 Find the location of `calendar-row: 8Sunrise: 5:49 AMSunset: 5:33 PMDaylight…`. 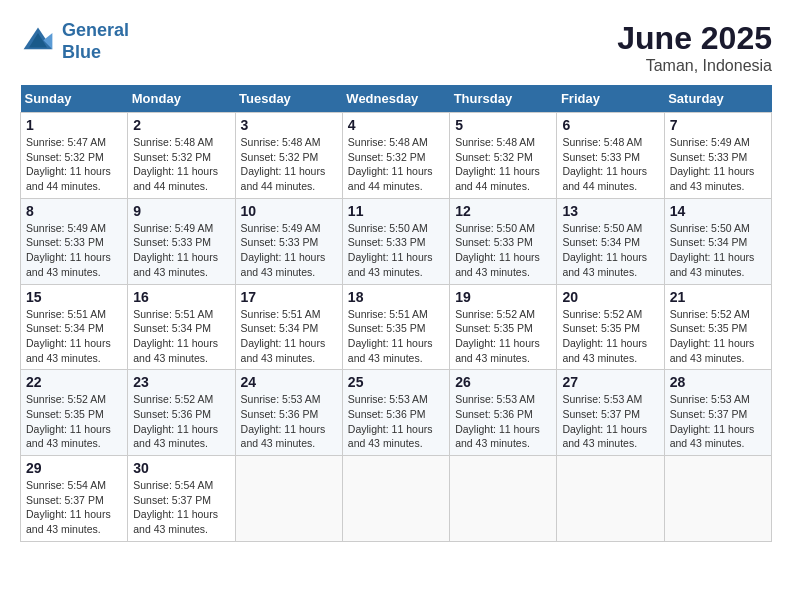

calendar-row: 8Sunrise: 5:49 AMSunset: 5:33 PMDaylight… is located at coordinates (396, 241).